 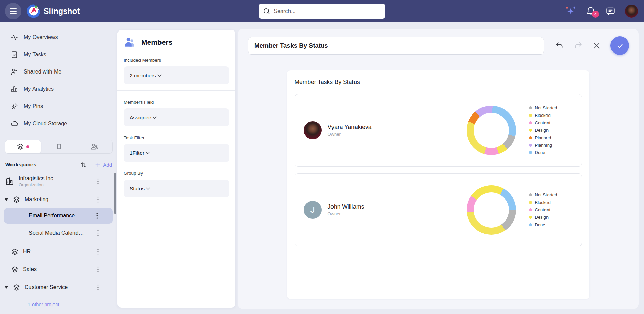 I want to click on workspace-row-hr: HR, so click(x=59, y=252).